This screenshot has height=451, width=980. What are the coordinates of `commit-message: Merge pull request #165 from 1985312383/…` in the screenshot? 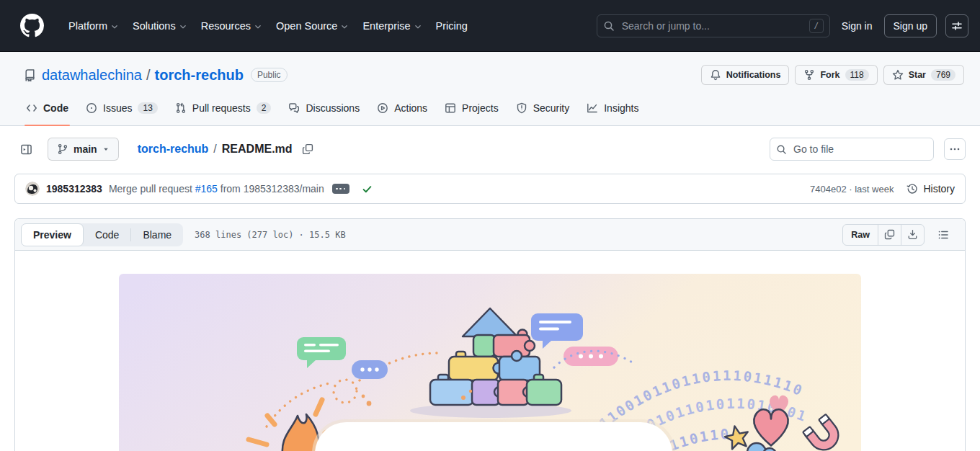 It's located at (216, 189).